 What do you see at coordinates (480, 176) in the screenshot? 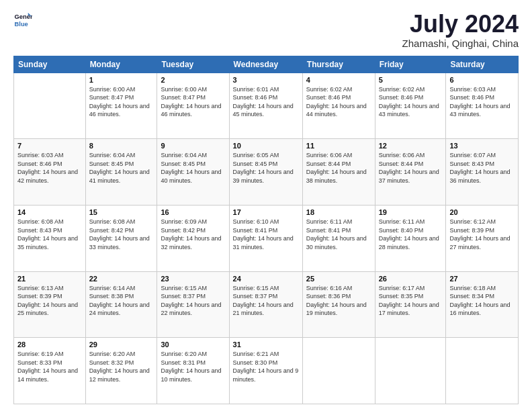
I see `cell-daylight: Daylight: 14 hours and 36 minutes.` at bounding box center [480, 176].